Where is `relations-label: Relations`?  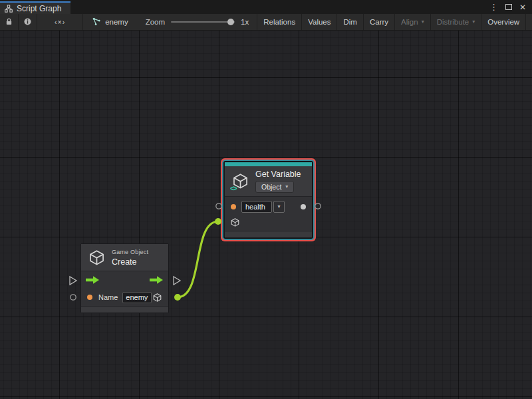
relations-label: Relations is located at coordinates (279, 22).